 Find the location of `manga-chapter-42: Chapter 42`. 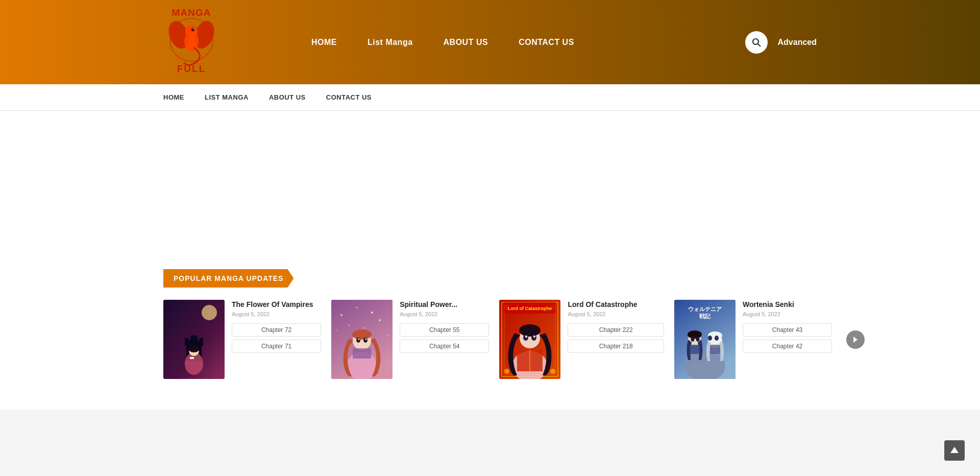

manga-chapter-42: Chapter 42 is located at coordinates (787, 346).